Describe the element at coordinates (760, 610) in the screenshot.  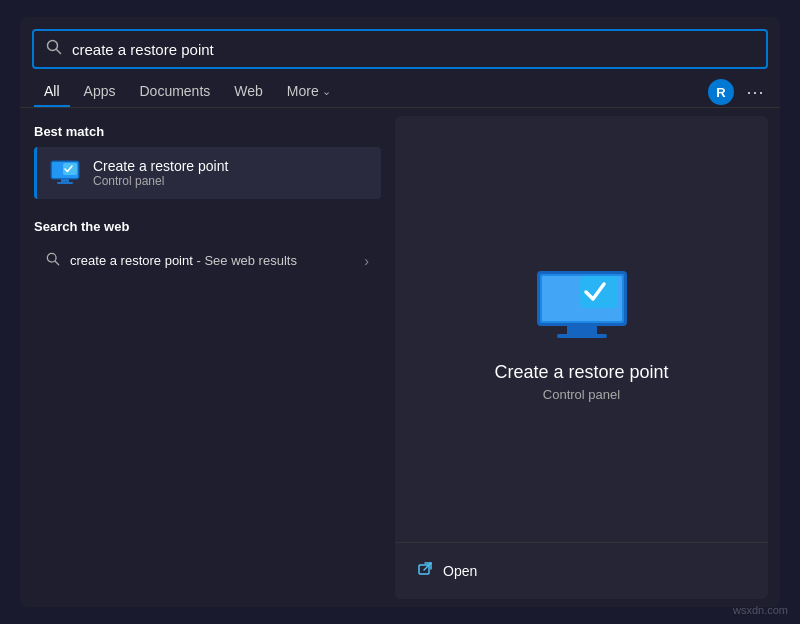
I see `watermark: wsxdn.com` at that location.